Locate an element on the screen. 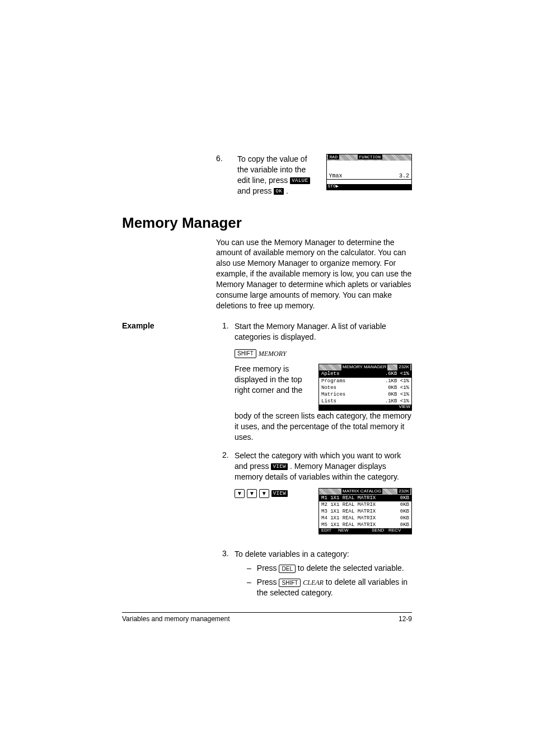  footer-page-number: 12-9 is located at coordinates (405, 619).